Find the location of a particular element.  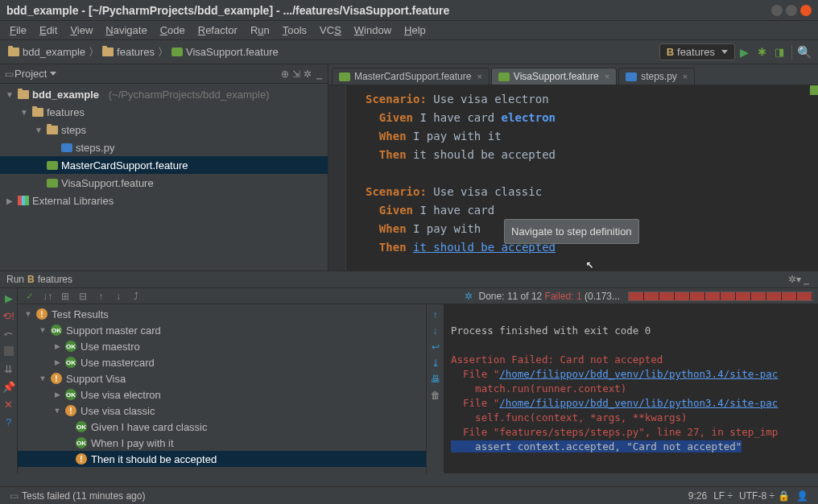

test-node: ▼OKSupport master card is located at coordinates (222, 330).